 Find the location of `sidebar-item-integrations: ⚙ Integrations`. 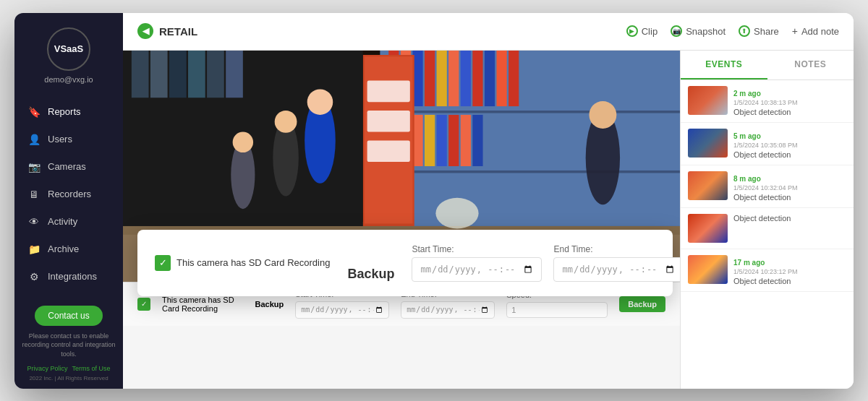

sidebar-item-integrations: ⚙ Integrations is located at coordinates (69, 277).